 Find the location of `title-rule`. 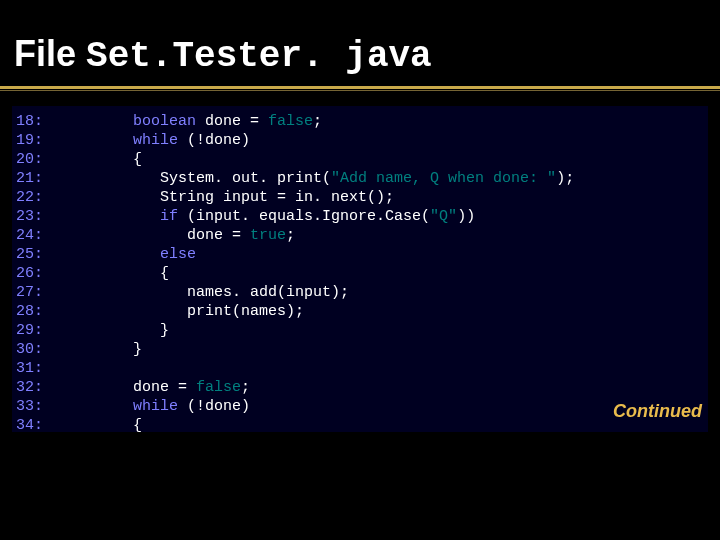

title-rule is located at coordinates (360, 88).